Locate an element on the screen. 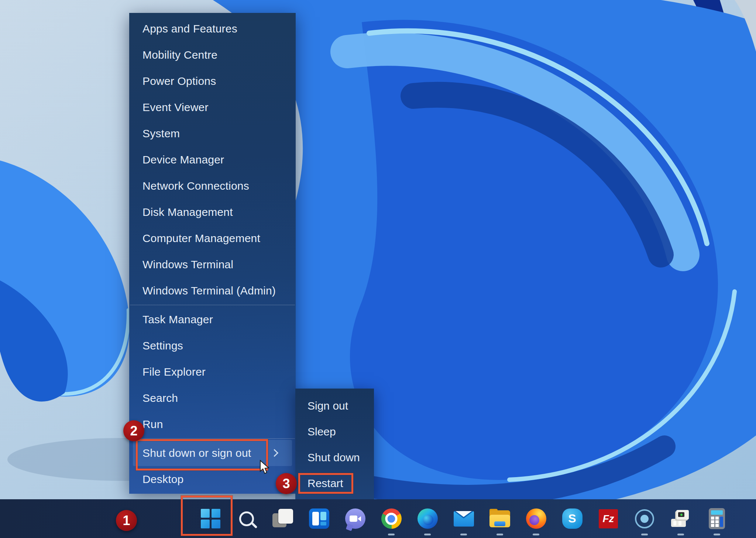 The height and width of the screenshot is (538, 756). menu-item-windows-terminal: Windows Terminal is located at coordinates (213, 264).